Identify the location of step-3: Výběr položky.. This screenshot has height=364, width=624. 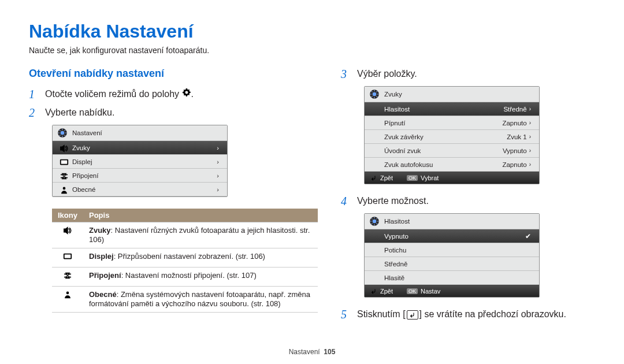
(476, 74).